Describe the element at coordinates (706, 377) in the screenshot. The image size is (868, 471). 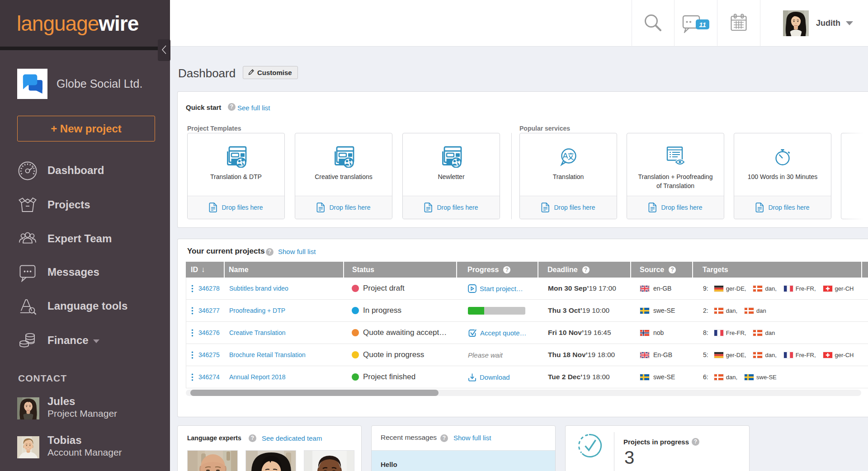
I see `targets-count: 6:` at that location.